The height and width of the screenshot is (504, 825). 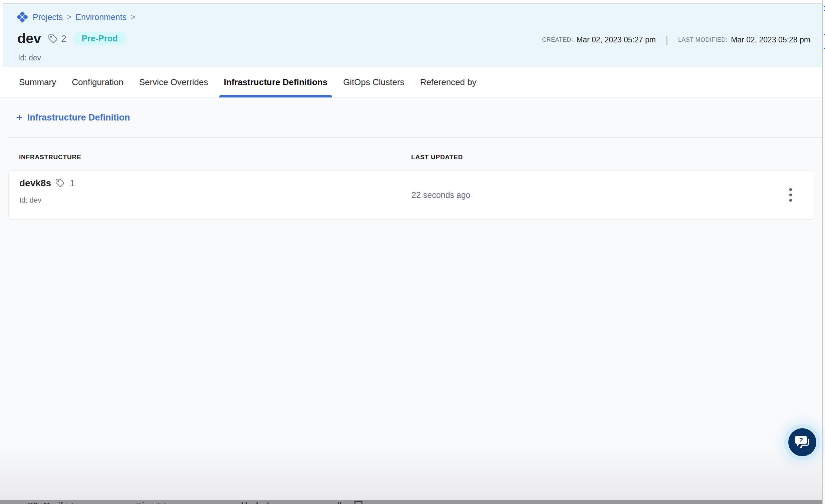 What do you see at coordinates (29, 39) in the screenshot?
I see `environment-name: dev` at bounding box center [29, 39].